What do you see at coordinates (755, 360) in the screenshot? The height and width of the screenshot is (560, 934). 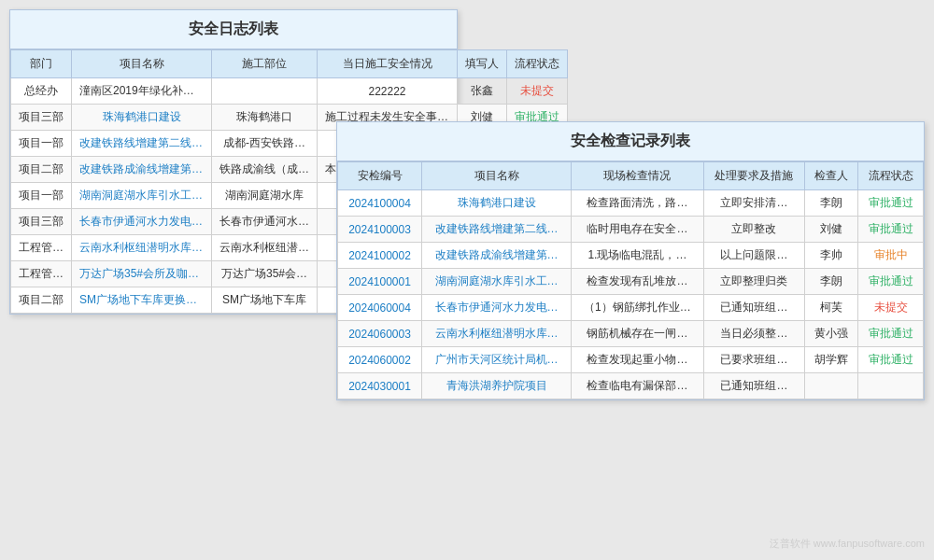 I see `table-cell: 已要求班组…` at bounding box center [755, 360].